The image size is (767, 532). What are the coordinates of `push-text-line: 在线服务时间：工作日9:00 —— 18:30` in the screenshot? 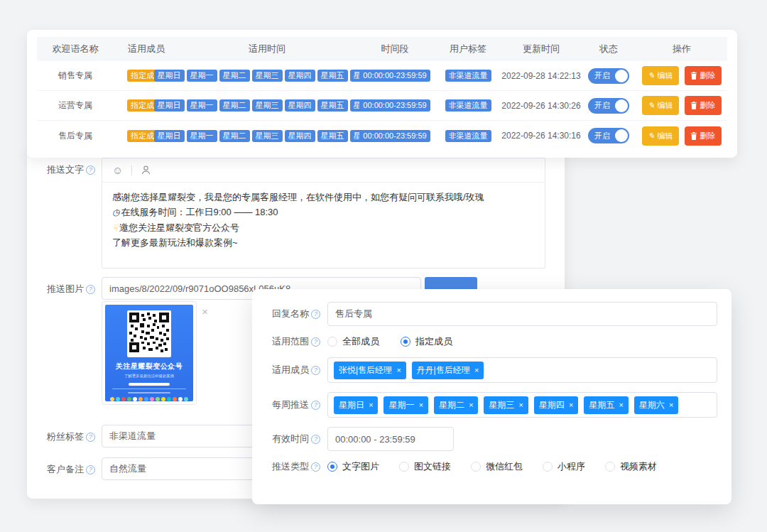 It's located at (324, 212).